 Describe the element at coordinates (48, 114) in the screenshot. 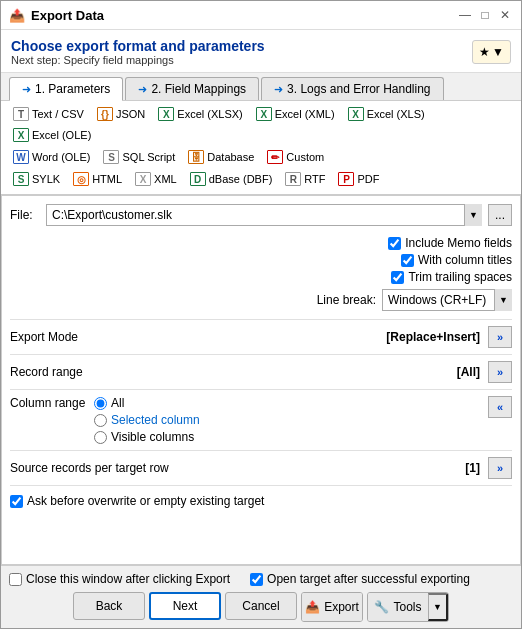

I see `format-text-csv: T Text / CSV` at that location.